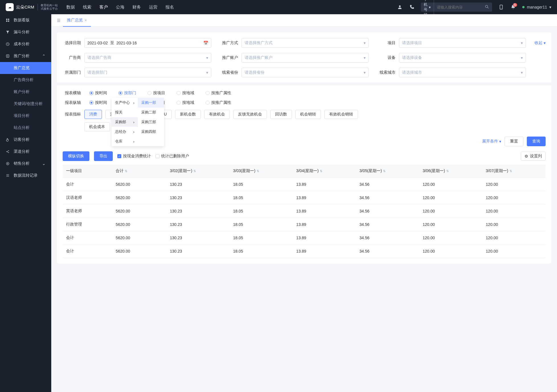 The image size is (557, 392). I want to click on th-date: 3/06(星期一)⇅, so click(451, 171).